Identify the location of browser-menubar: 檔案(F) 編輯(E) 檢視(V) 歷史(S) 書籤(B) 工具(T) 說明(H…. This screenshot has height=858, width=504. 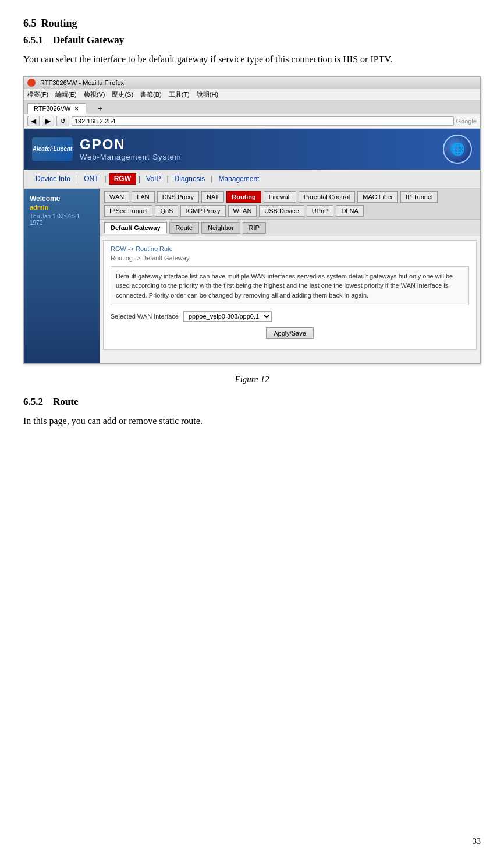
(252, 95).